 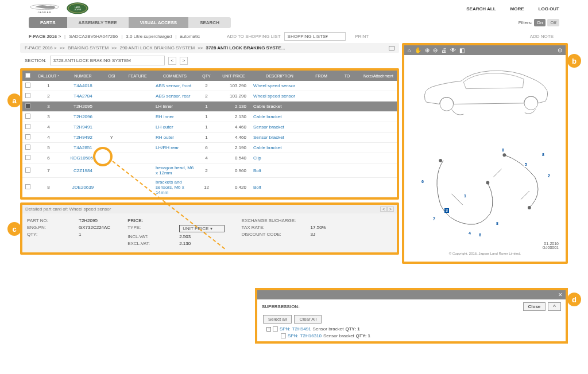 What do you see at coordinates (362, 37) in the screenshot?
I see `print-button: PRINT` at bounding box center [362, 37].